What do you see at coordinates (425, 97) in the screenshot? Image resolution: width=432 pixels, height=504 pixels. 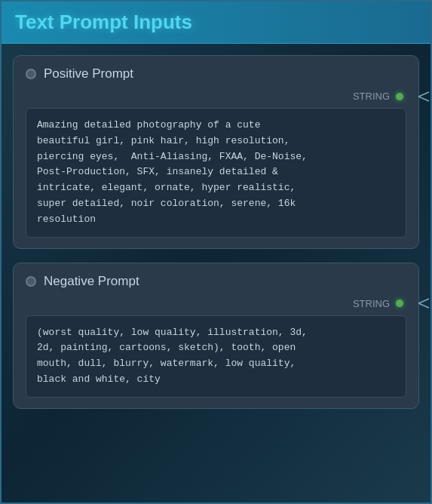 I see `positive-connector-svg` at bounding box center [425, 97].